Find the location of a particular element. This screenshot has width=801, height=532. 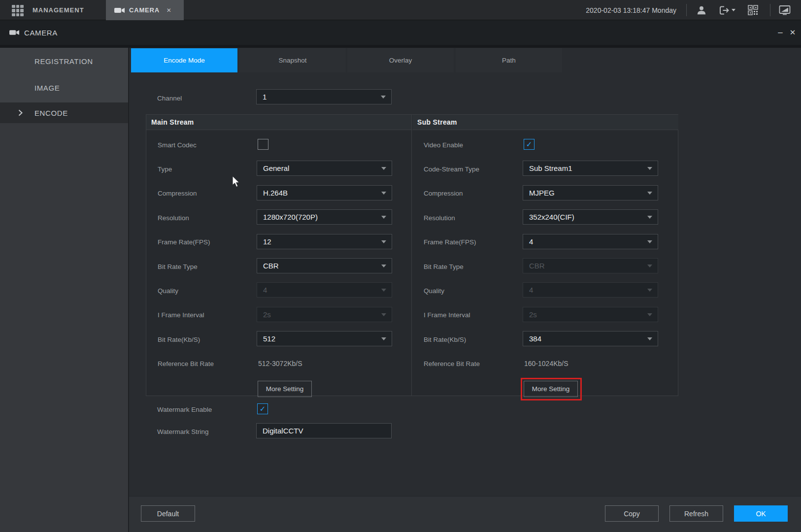

tab-path: Path is located at coordinates (509, 60).